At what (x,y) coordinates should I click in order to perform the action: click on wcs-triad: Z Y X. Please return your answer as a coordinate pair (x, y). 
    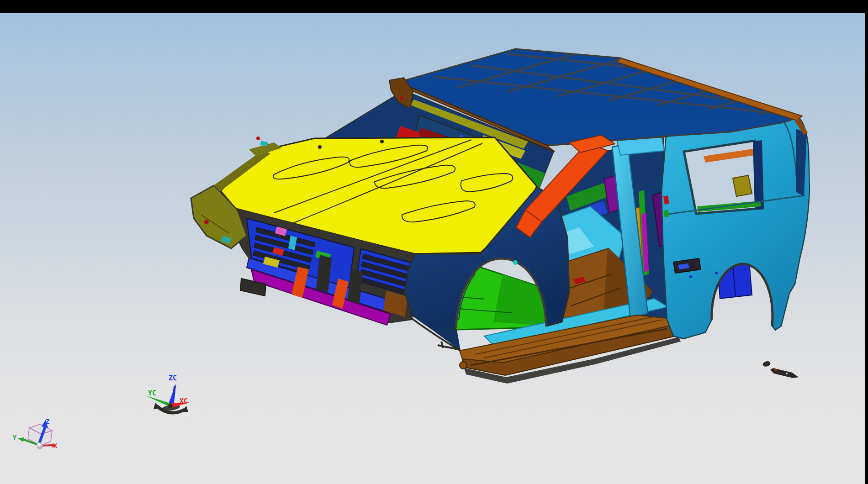
    Looking at the image, I should click on (35, 434).